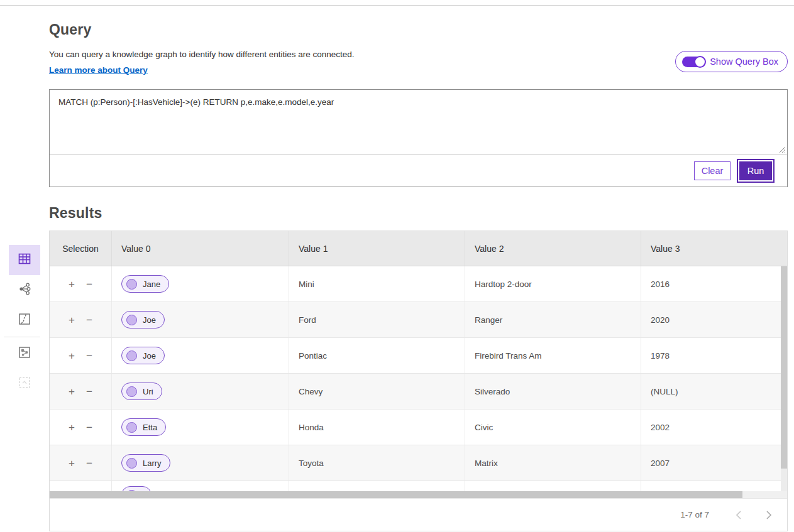 The height and width of the screenshot is (532, 794). Describe the element at coordinates (714, 486) in the screenshot. I see `value3-cell` at that location.